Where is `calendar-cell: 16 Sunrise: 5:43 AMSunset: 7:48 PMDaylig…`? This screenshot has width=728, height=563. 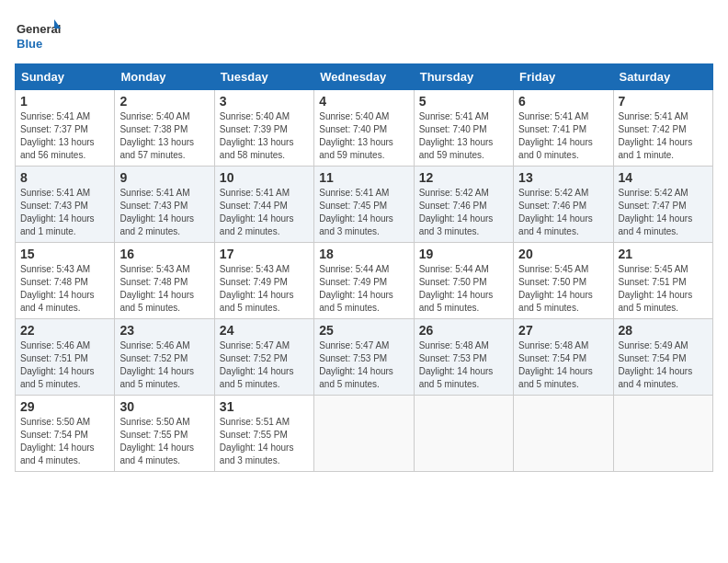 calendar-cell: 16 Sunrise: 5:43 AMSunset: 7:48 PMDaylig… is located at coordinates (165, 282).